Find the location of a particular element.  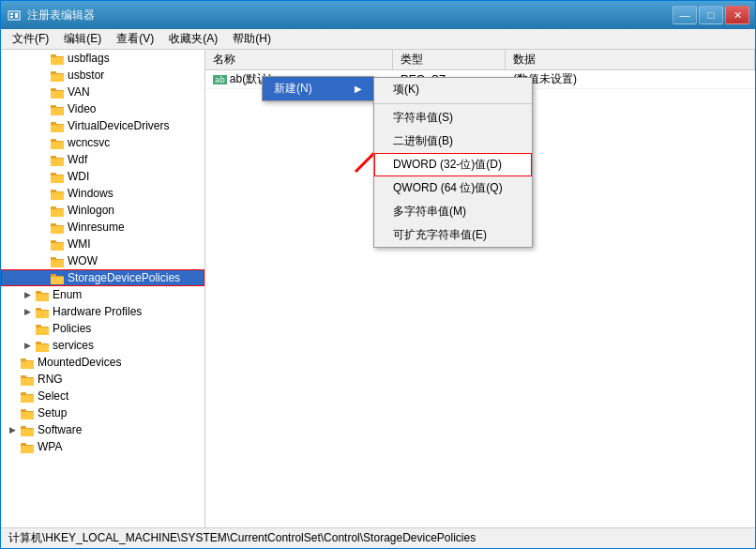

tree-item: ▶ Enum is located at coordinates (103, 295).